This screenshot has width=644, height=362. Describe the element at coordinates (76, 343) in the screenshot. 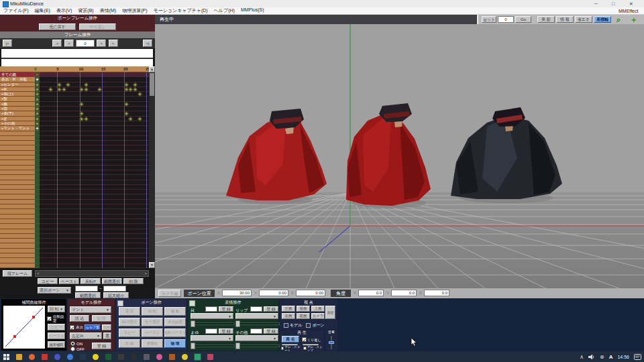

I see `ik-on-radio-row: ON` at that location.